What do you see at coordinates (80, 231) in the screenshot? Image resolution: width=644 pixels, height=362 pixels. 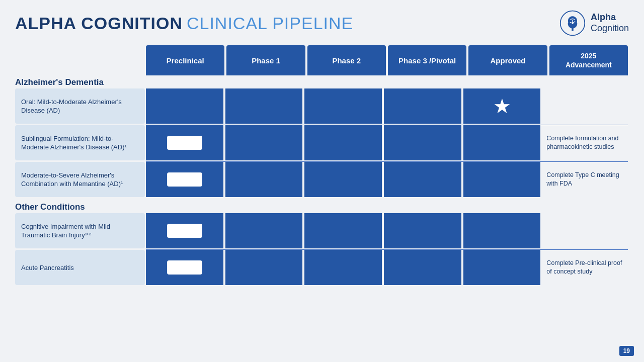 I see `label-cognitive: Cognitive Impairment with Mild Traumatic…` at bounding box center [80, 231].